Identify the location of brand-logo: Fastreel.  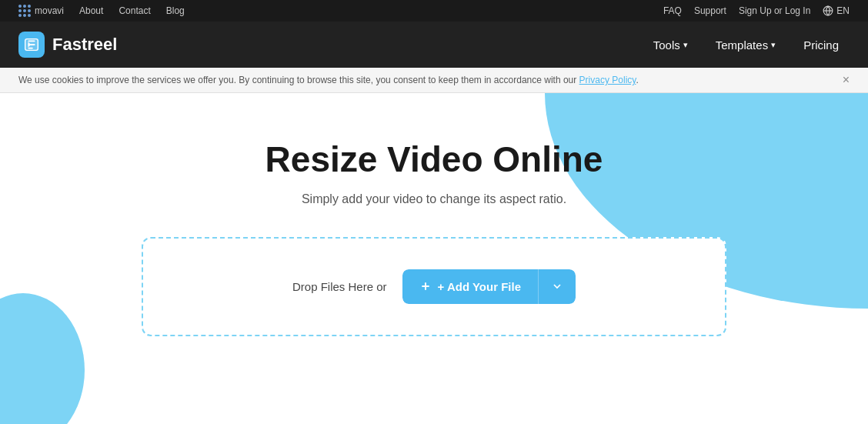
(68, 45).